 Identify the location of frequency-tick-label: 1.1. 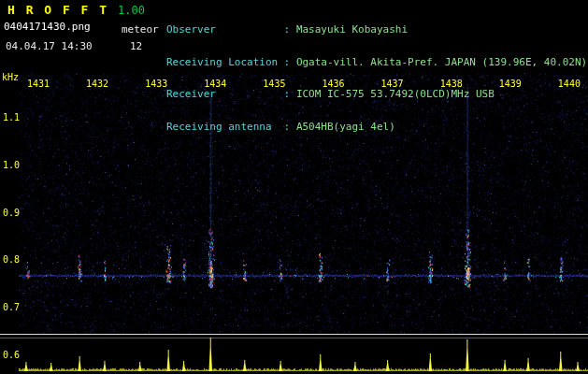
(11, 118).